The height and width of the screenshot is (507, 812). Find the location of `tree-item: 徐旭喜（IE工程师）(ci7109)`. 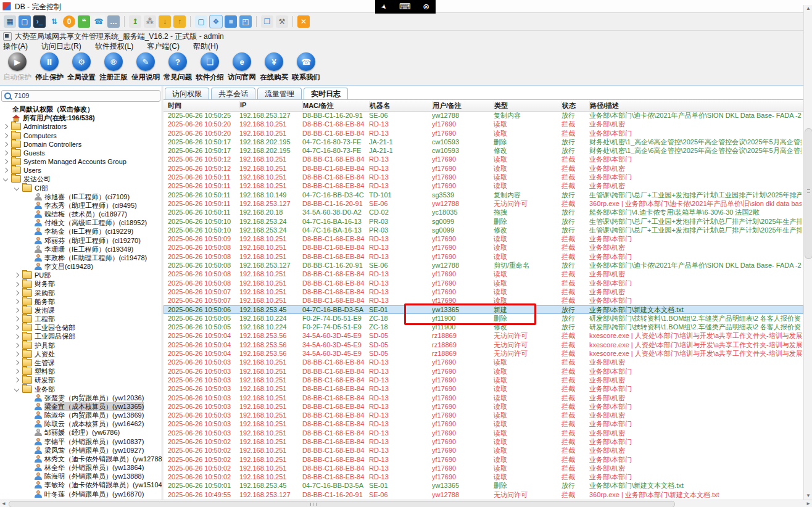

tree-item: 徐旭喜（IE工程师）(ci7109) is located at coordinates (81, 197).